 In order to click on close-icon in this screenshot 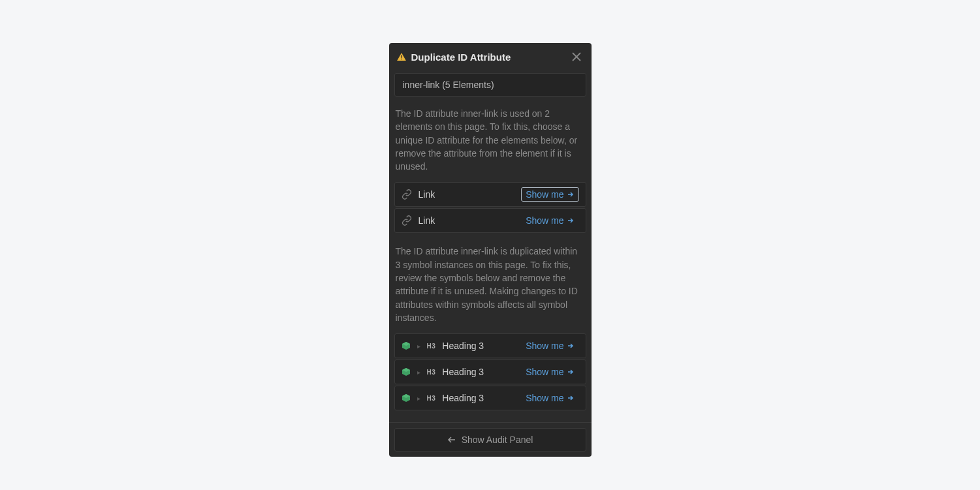, I will do `click(577, 57)`.